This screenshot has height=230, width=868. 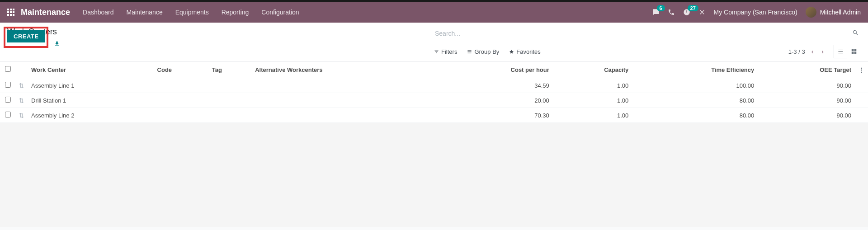 I want to click on col-capacity: Capacity, so click(x=593, y=70).